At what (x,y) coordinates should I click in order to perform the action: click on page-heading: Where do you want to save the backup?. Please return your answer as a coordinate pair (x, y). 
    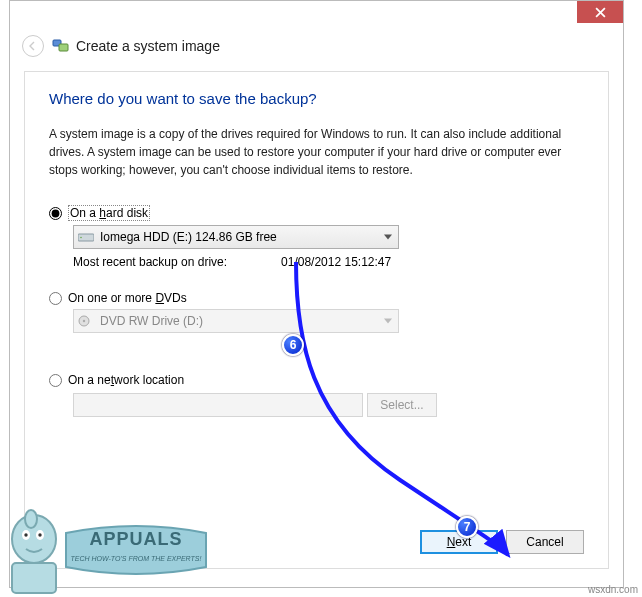
    Looking at the image, I should click on (316, 98).